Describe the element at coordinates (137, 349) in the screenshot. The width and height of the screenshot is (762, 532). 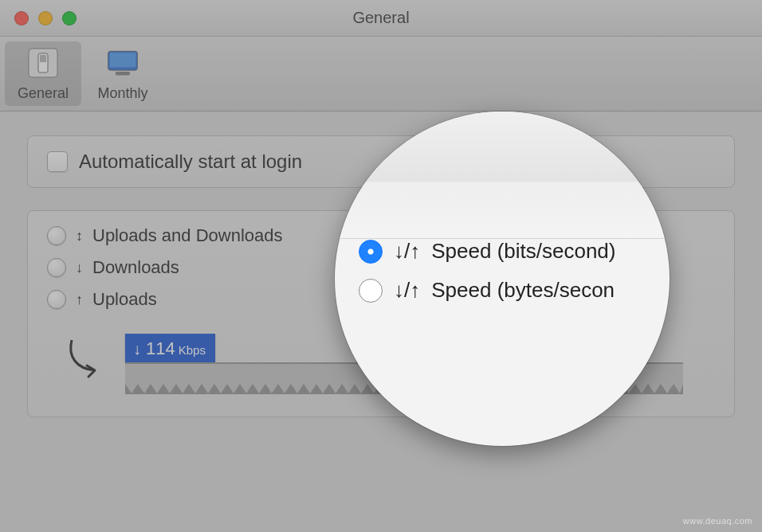
I see `down-arrow-icon: ↓` at that location.